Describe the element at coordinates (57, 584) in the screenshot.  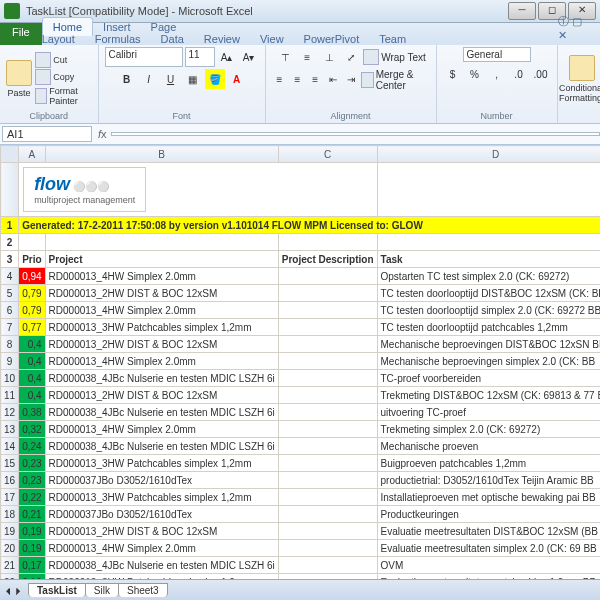
I see `sheet-tab: TaskList` at that location.